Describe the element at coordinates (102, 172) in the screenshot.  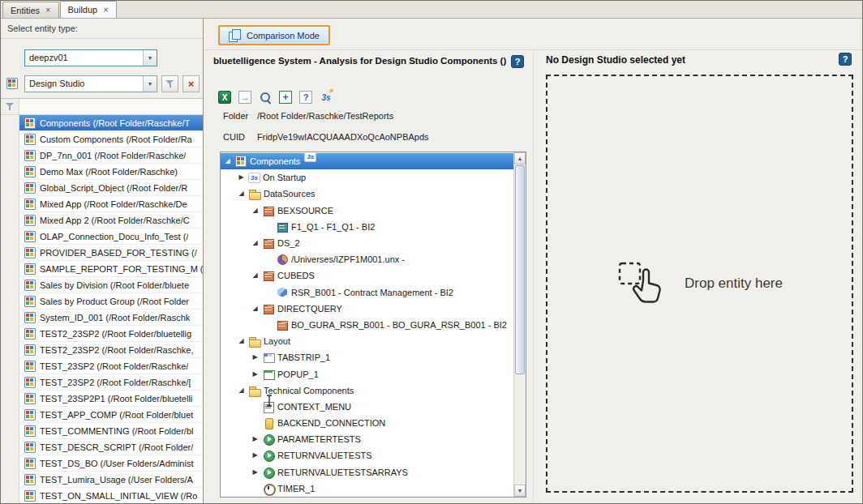
I see `entity-list-item: Demo Max (/Root Folder/Raschke)` at that location.